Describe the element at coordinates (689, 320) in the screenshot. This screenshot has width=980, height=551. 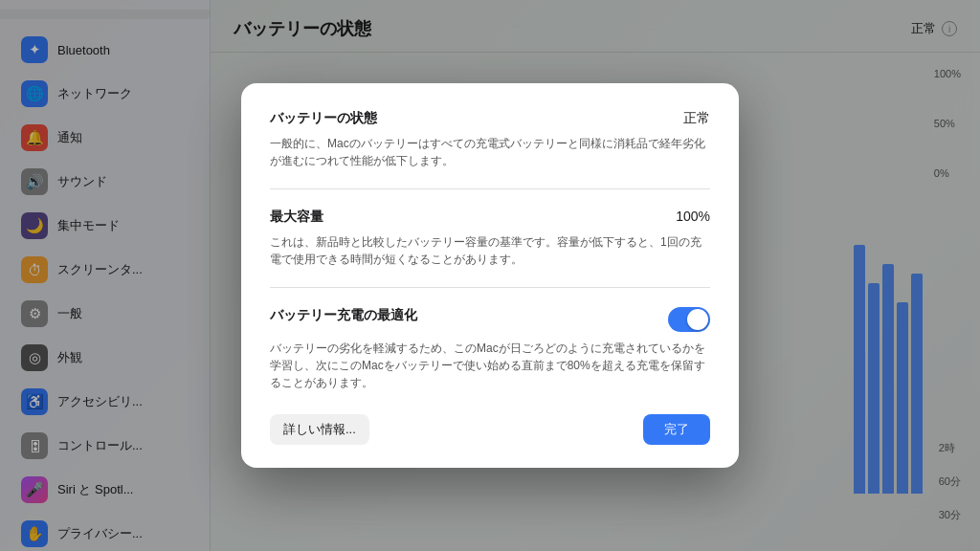
I see `toggle-wrapper` at that location.